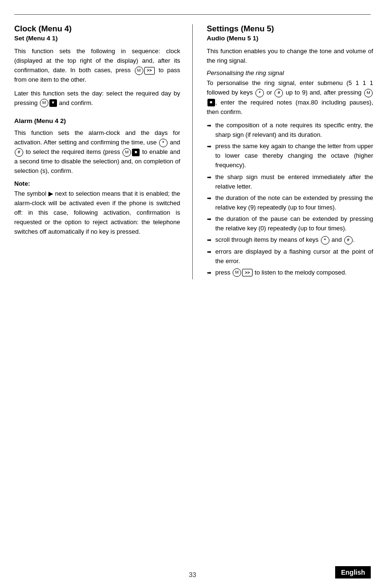 Image resolution: width=385 pixels, height=588 pixels. I want to click on left-submenu1-body2: Later this function sets the day: select…, so click(97, 98).